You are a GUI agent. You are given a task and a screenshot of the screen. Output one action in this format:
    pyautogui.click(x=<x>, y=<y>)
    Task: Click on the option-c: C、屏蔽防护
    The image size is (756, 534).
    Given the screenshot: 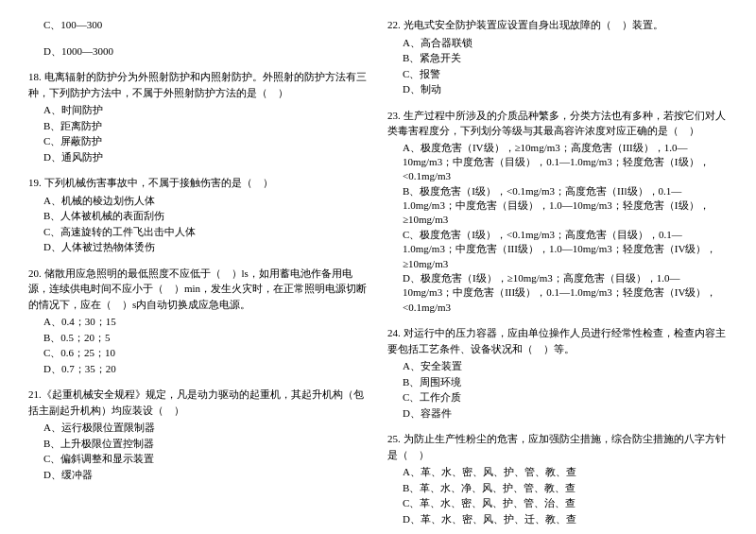 What is the action you would take?
    pyautogui.click(x=198, y=142)
    